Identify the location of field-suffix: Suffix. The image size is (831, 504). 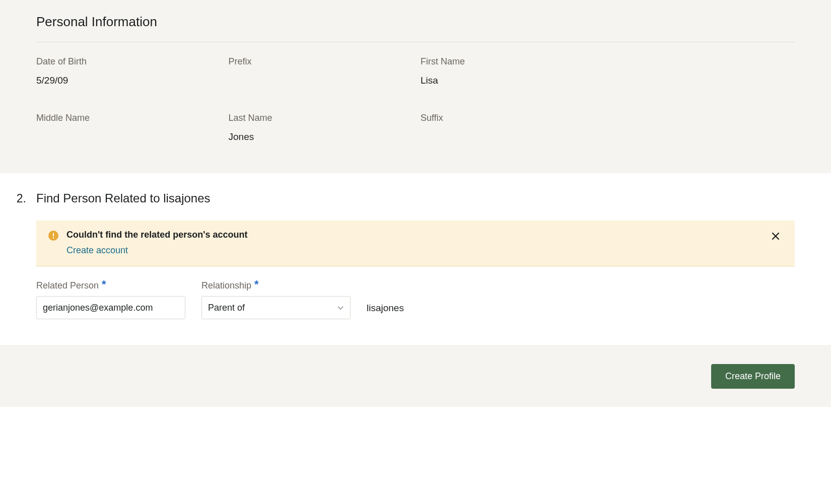
(512, 128).